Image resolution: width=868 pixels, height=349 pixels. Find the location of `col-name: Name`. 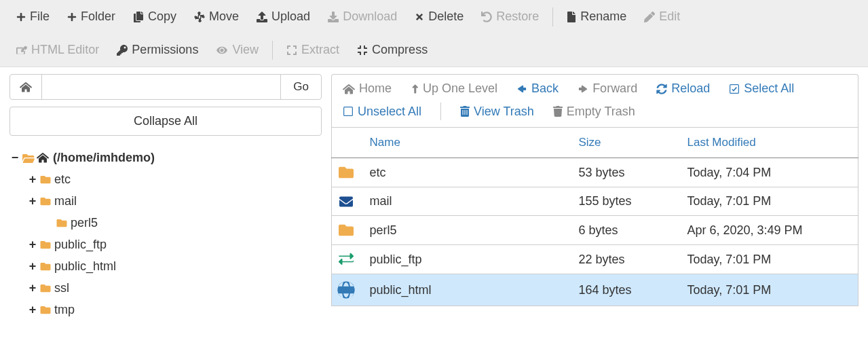

col-name: Name is located at coordinates (469, 143).